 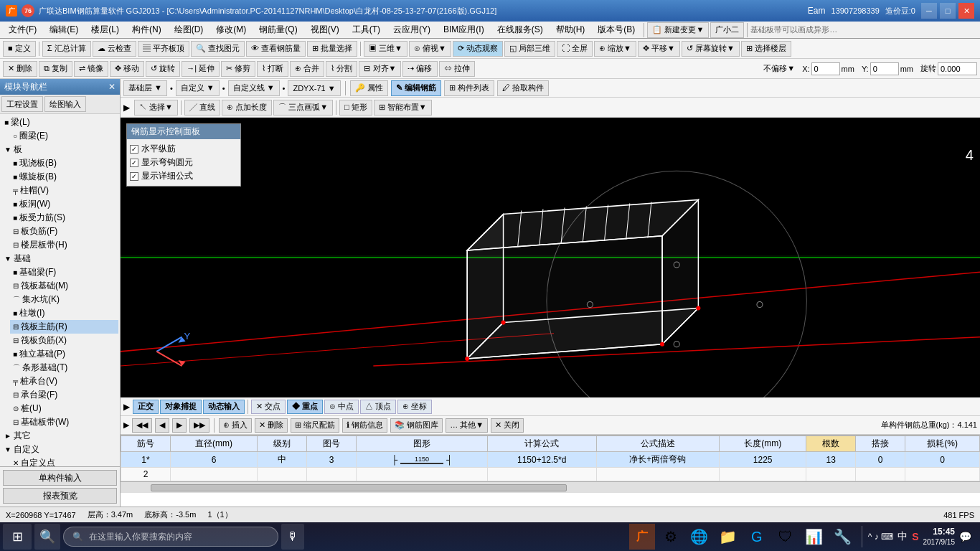 I want to click on move-button: ✥ 移动, so click(x=127, y=69).